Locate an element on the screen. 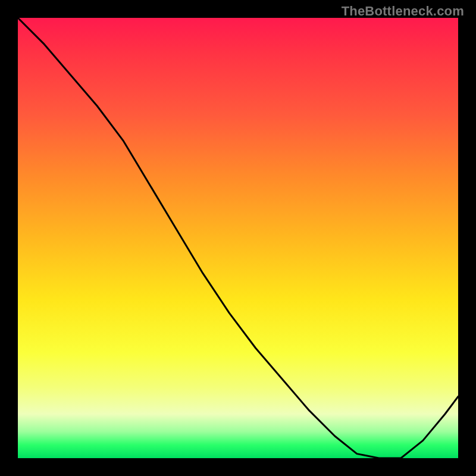 This screenshot has height=476, width=476. watermark-text: TheBottleneck.com is located at coordinates (403, 11).